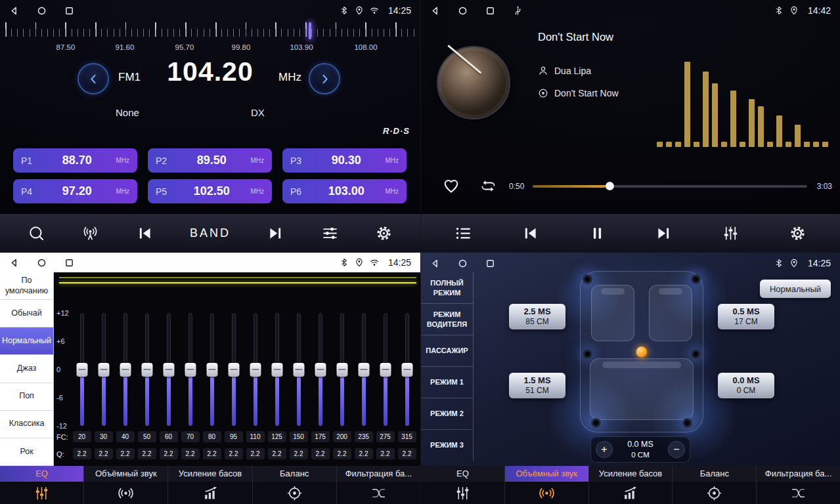  What do you see at coordinates (344, 192) in the screenshot?
I see `preset-button-p6: P6103.00MHz` at bounding box center [344, 192].